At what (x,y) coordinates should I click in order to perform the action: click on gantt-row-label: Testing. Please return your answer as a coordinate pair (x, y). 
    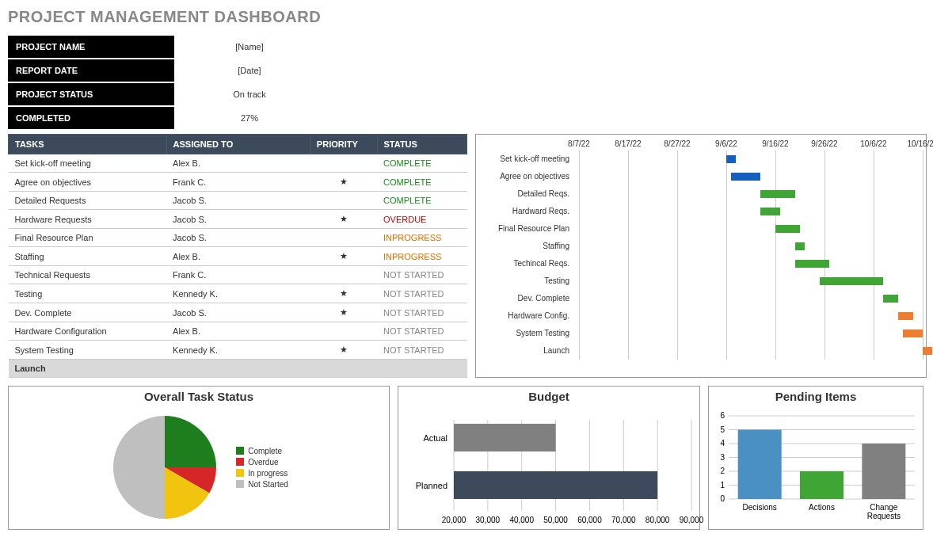
    Looking at the image, I should click on (527, 281).